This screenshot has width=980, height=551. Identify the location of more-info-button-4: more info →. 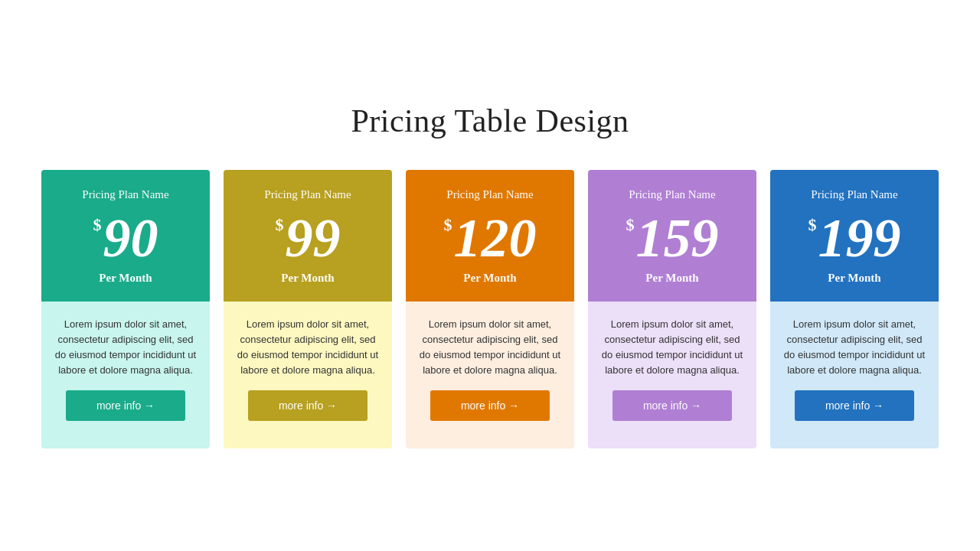
(672, 406).